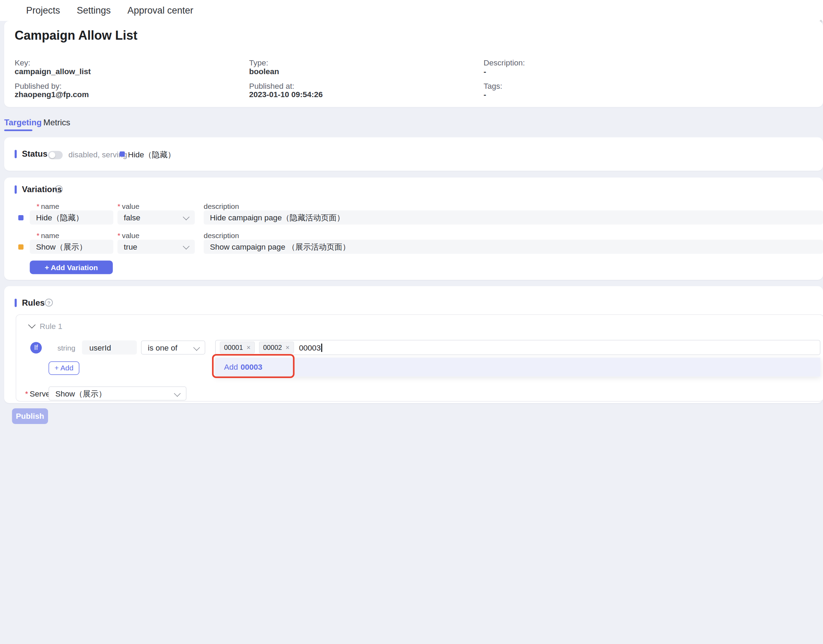  Describe the element at coordinates (18, 130) in the screenshot. I see `active-tab-underline` at that location.